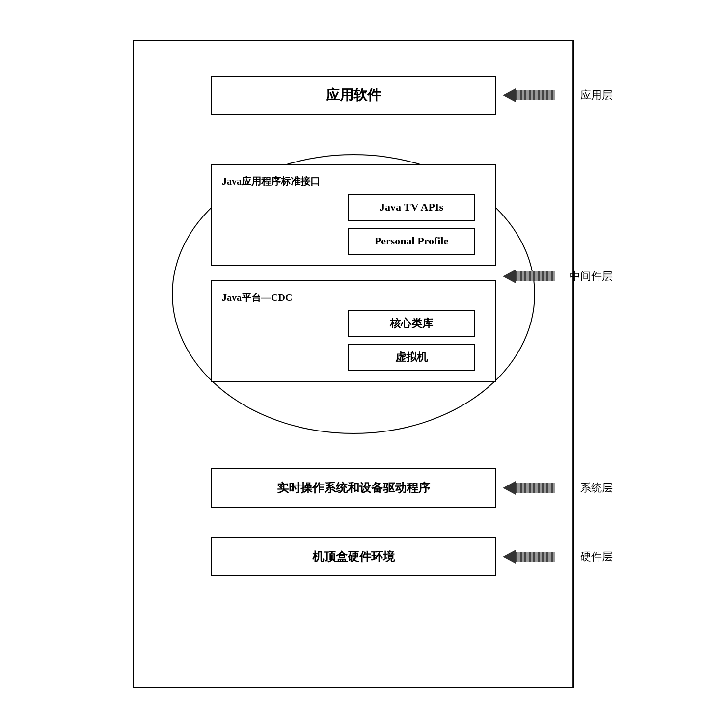 The image size is (707, 728). Describe the element at coordinates (509, 557) in the screenshot. I see `arrow-head-hardware` at that location.